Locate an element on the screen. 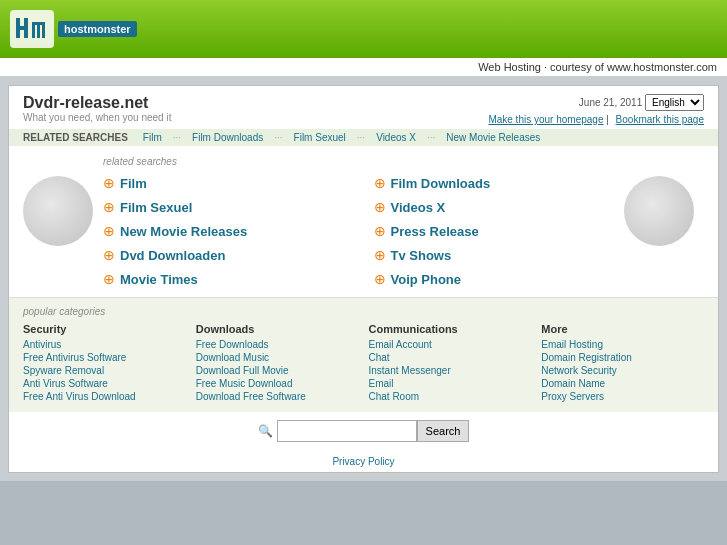 The height and width of the screenshot is (545, 727). related-bar-film: Film is located at coordinates (152, 138).